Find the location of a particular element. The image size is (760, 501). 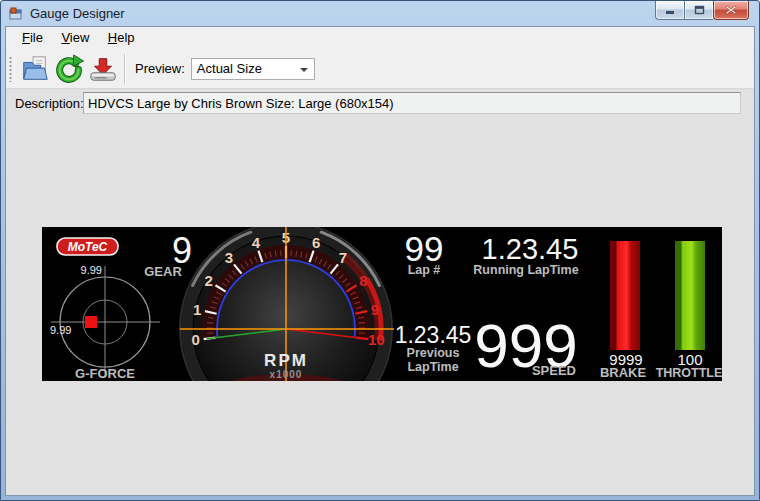

maximize-icon is located at coordinates (700, 10).